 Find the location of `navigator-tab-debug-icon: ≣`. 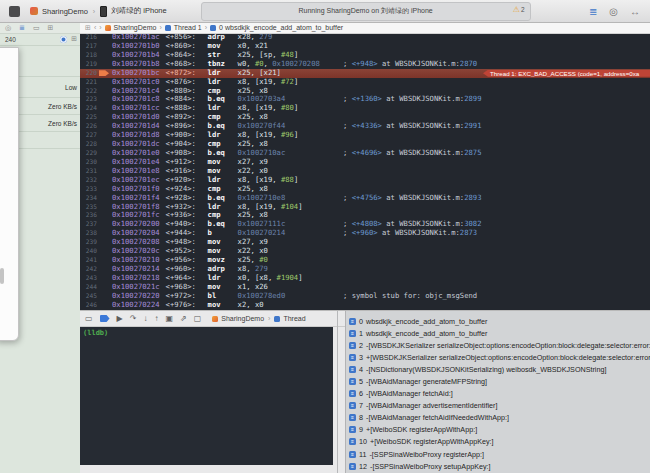

navigator-tab-debug-icon: ≣ is located at coordinates (22, 28).